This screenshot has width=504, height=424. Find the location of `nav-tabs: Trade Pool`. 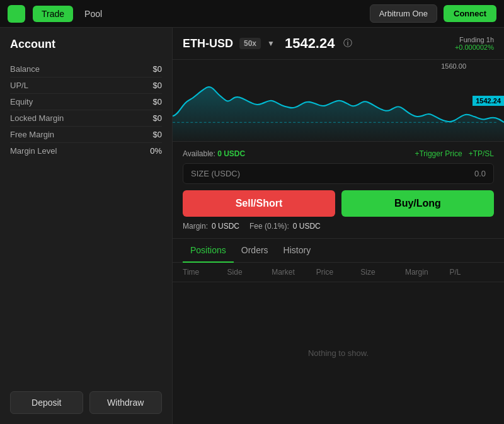

nav-tabs: Trade Pool is located at coordinates (72, 14).